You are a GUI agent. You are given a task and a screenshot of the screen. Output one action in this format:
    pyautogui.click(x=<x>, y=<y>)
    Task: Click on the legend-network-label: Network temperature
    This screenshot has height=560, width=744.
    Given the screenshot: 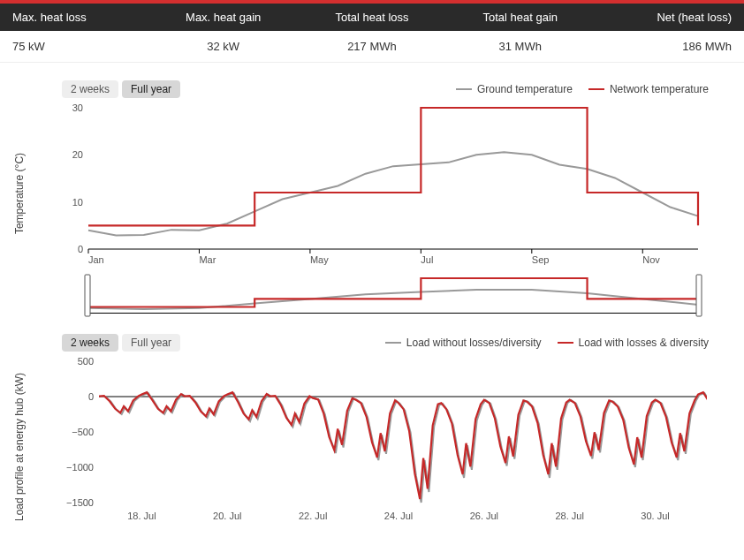 What is the action you would take?
    pyautogui.click(x=659, y=89)
    